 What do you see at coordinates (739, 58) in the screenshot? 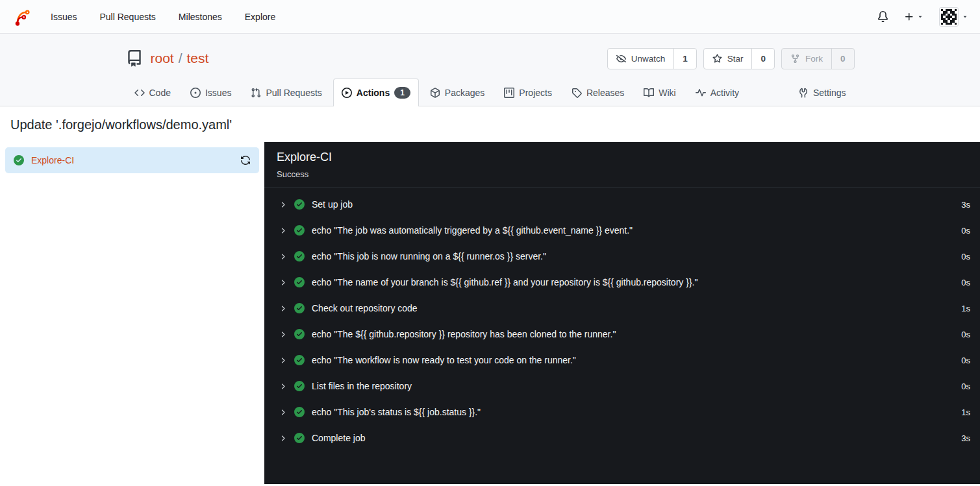
I see `star-button-group: Star 0` at bounding box center [739, 58].